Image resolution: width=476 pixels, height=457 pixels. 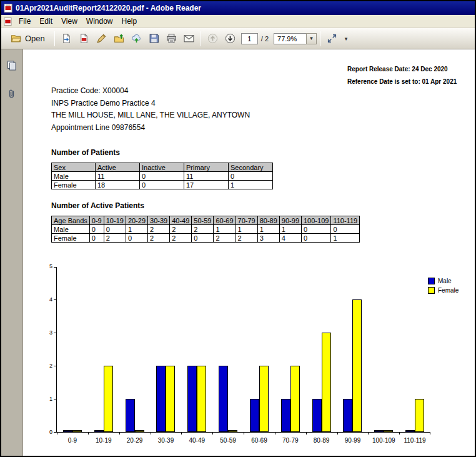 What do you see at coordinates (46, 21) in the screenshot?
I see `menu-edit: Edit` at bounding box center [46, 21].